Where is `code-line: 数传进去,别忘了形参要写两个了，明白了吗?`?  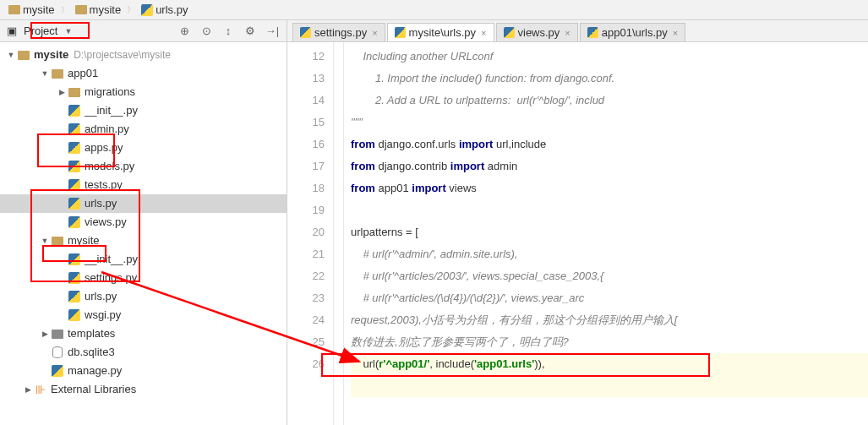
code-line: 数传进去,别忘了形参要写两个了，明白了吗? is located at coordinates (609, 342).